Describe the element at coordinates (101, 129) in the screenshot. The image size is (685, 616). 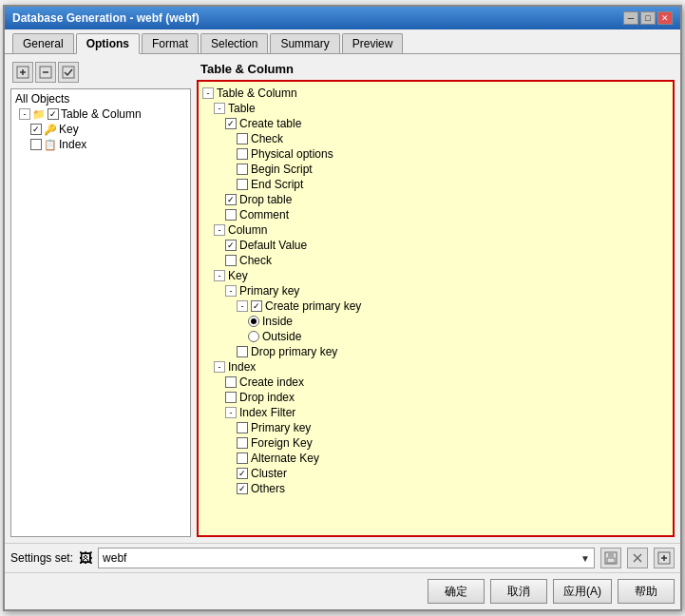
I see `tree-key: 🔑 Key` at that location.